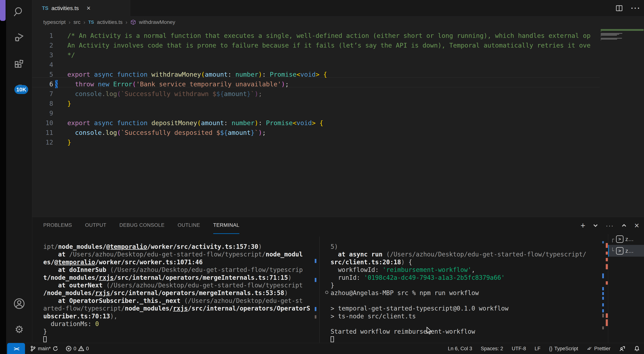 The width and height of the screenshot is (644, 354). I want to click on terminal-line: workflowId: 'reimbursement-workflow',, so click(403, 270).